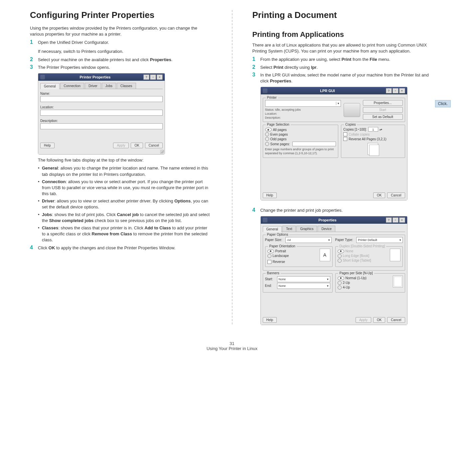  Describe the element at coordinates (325, 255) in the screenshot. I see `orientation-icon: A` at that location.